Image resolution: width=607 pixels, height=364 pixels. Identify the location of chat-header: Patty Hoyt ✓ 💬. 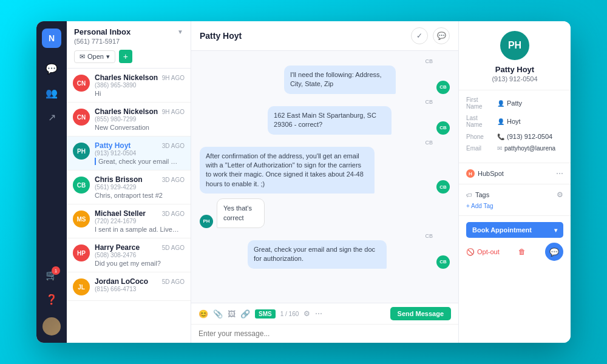
(325, 36).